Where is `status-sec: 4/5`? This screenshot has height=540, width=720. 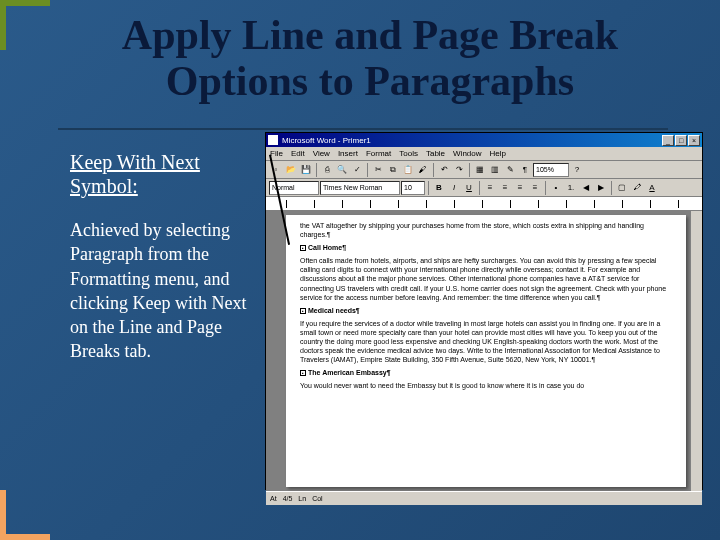 status-sec: 4/5 is located at coordinates (288, 498).